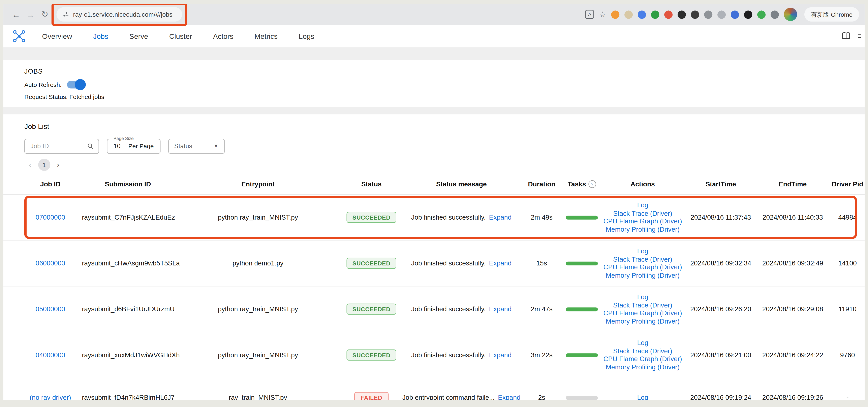 The height and width of the screenshot is (407, 868). What do you see at coordinates (16, 15) in the screenshot?
I see `back-button: ←` at bounding box center [16, 15].